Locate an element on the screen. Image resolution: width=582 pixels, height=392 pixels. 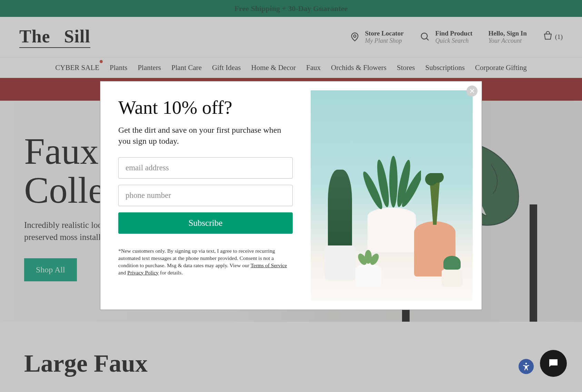
plants-promo-image is located at coordinates (392, 195).